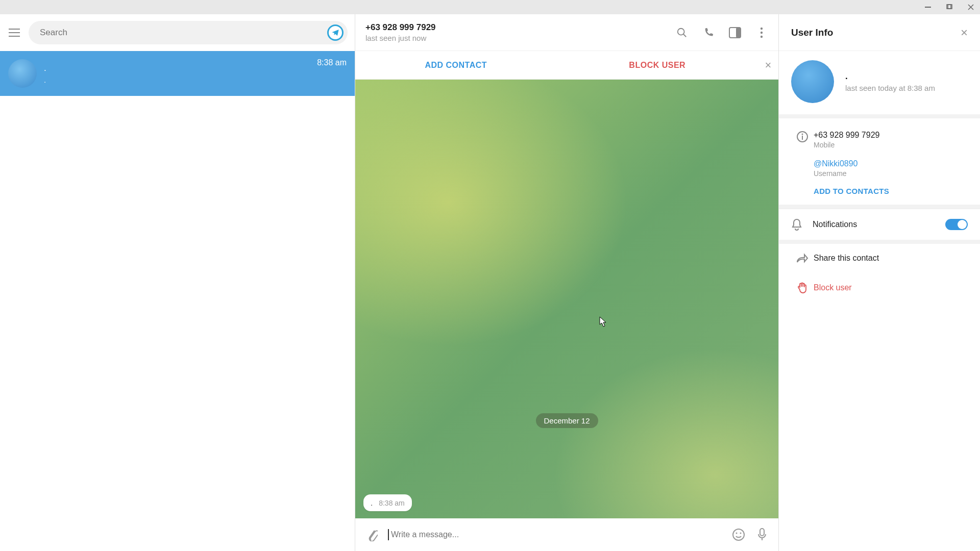  Describe the element at coordinates (372, 503) in the screenshot. I see `message-text: .` at that location.